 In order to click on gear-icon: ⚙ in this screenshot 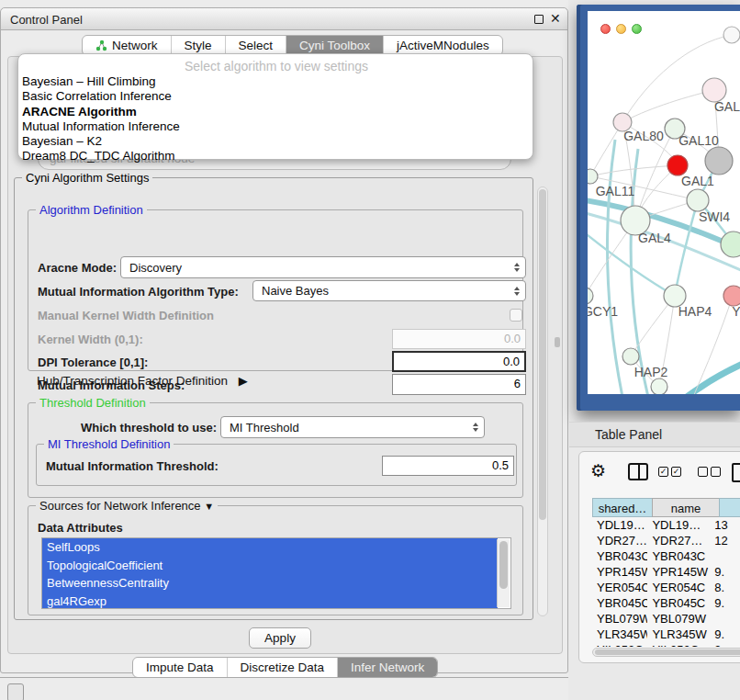, I will do `click(599, 471)`.